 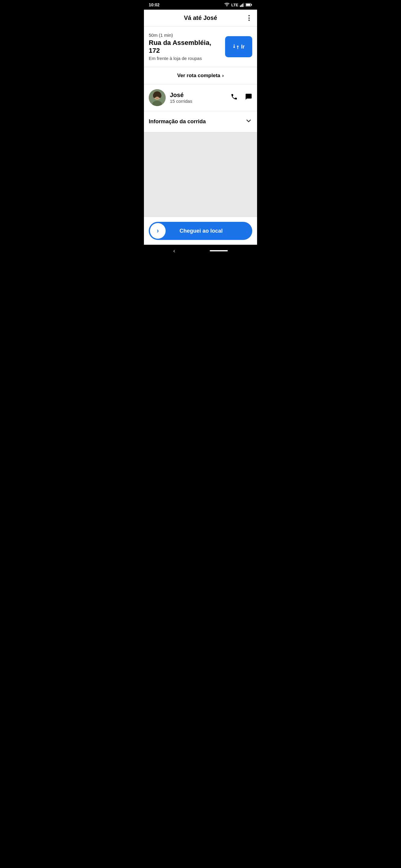 What do you see at coordinates (154, 5) in the screenshot?
I see `status-time: 10:02` at bounding box center [154, 5].